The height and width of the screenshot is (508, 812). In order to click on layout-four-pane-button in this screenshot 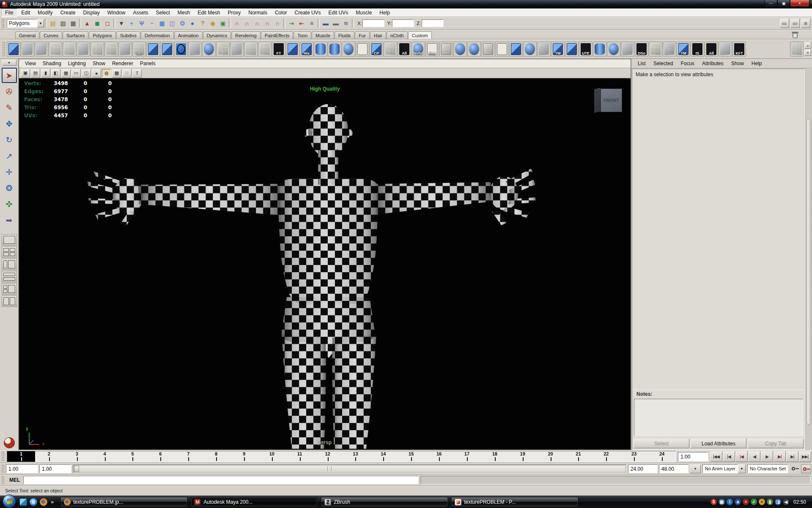, I will do `click(9, 252)`.